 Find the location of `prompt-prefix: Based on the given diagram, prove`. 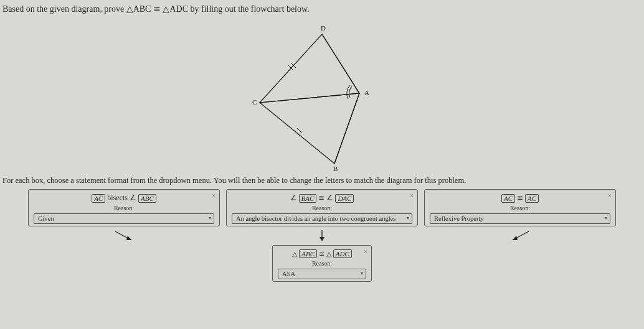

prompt-prefix: Based on the given diagram, prove is located at coordinates (65, 9).